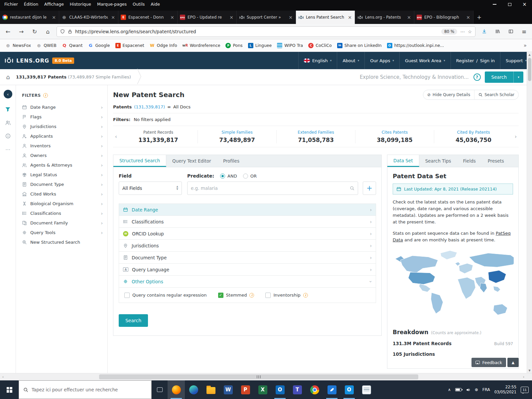  Describe the element at coordinates (176, 390) in the screenshot. I see `taskbar-firefox` at that location.